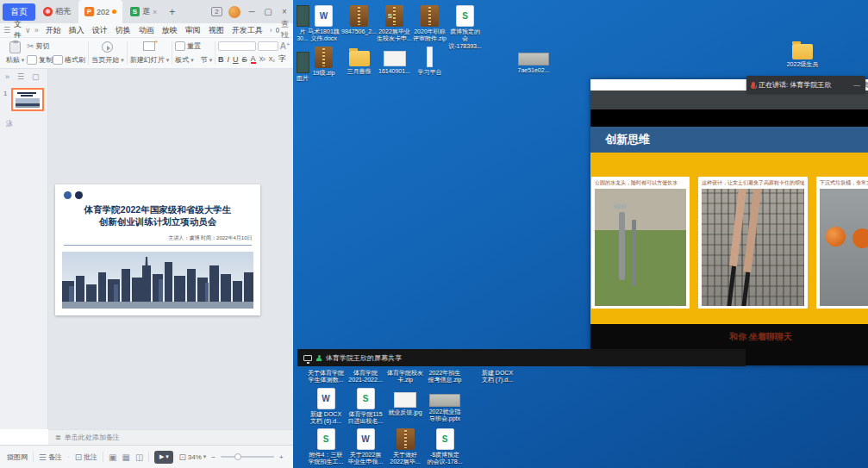  I want to click on menu-item: 审阅, so click(193, 31).